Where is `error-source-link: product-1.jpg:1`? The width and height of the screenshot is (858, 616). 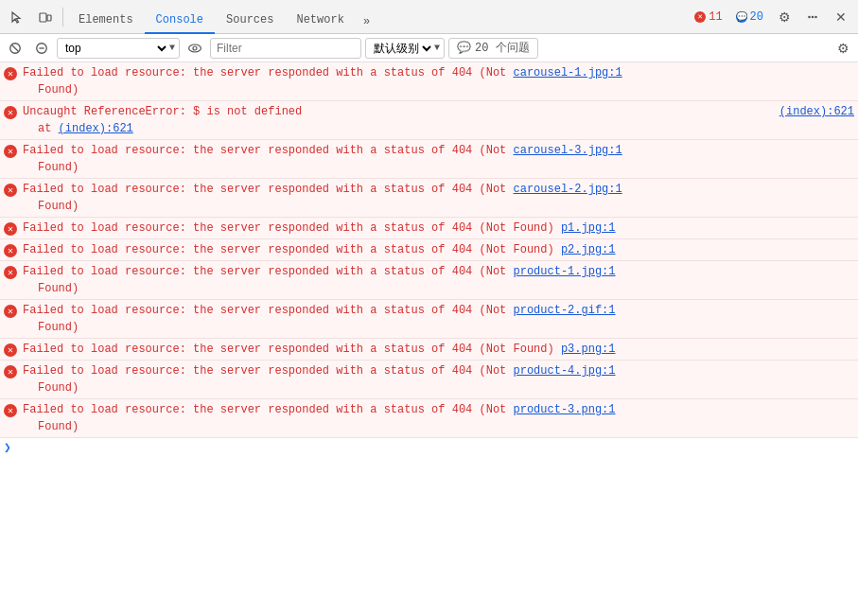
error-source-link: product-1.jpg:1 is located at coordinates (564, 272).